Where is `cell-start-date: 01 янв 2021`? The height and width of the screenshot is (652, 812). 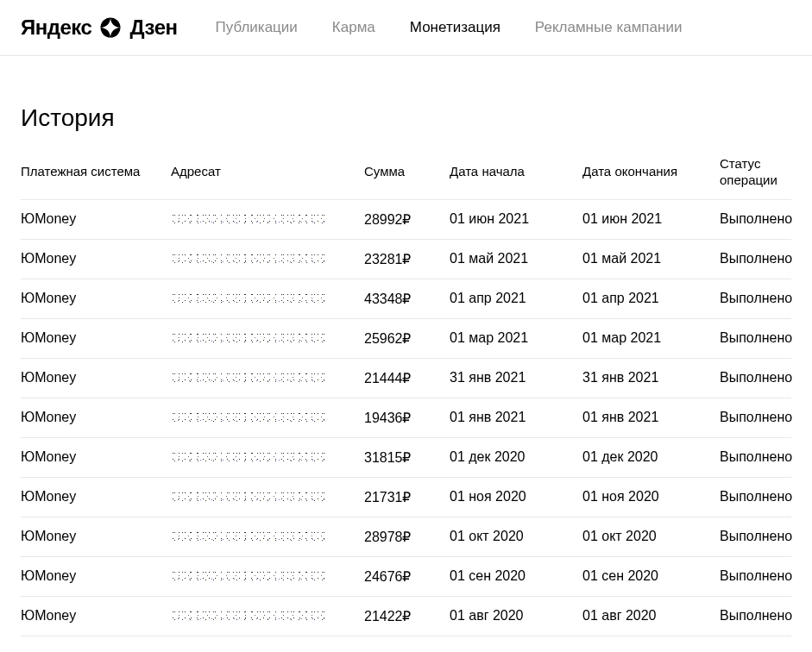 cell-start-date: 01 янв 2021 is located at coordinates (514, 417).